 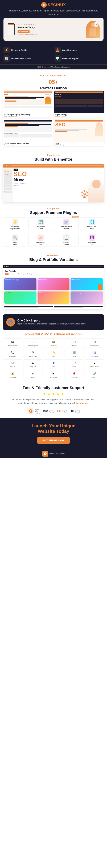 What do you see at coordinates (51, 324) in the screenshot?
I see `one-click-desc: Import complete demo in one click or sin…` at bounding box center [51, 324].